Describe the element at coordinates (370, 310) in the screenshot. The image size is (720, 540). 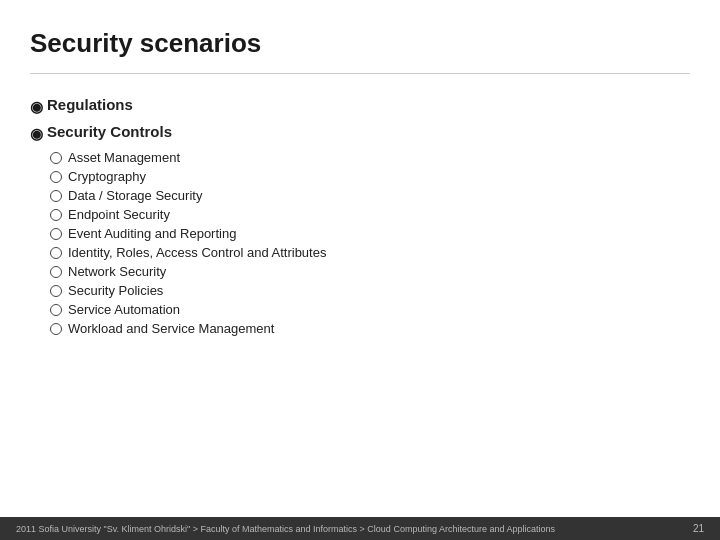
I see `list-item: Service Automation` at that location.